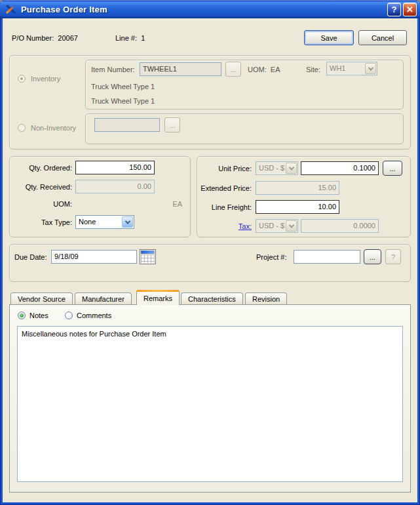 The width and height of the screenshot is (420, 505). Describe the element at coordinates (275, 70) in the screenshot. I see `item-uom-value: EA` at that location.